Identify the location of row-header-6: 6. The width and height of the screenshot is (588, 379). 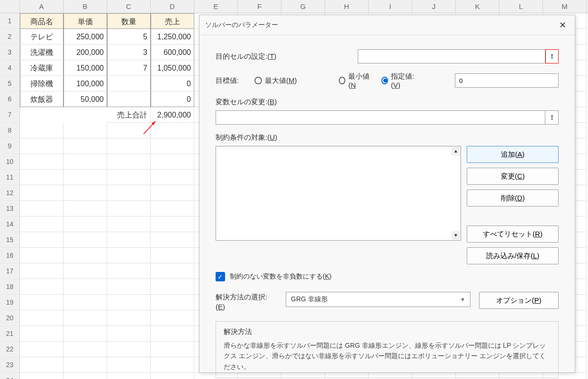
(10, 99).